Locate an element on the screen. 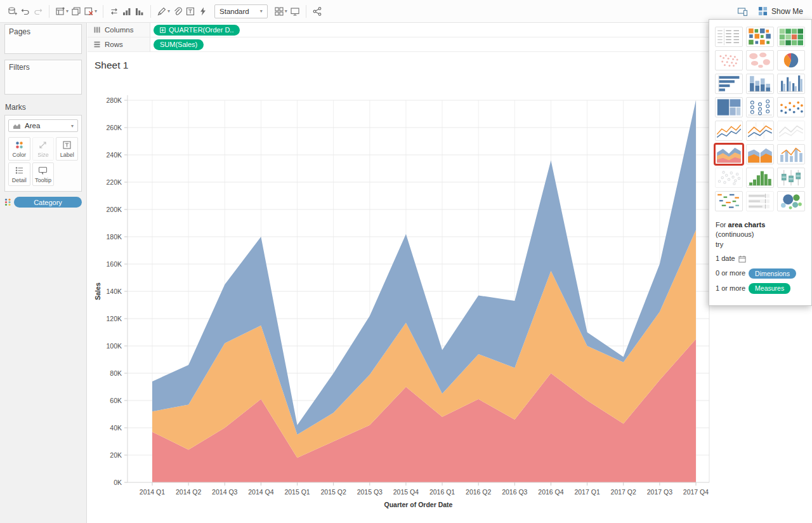 Image resolution: width=812 pixels, height=523 pixels. showme-thumb-stacked-bars is located at coordinates (760, 84).